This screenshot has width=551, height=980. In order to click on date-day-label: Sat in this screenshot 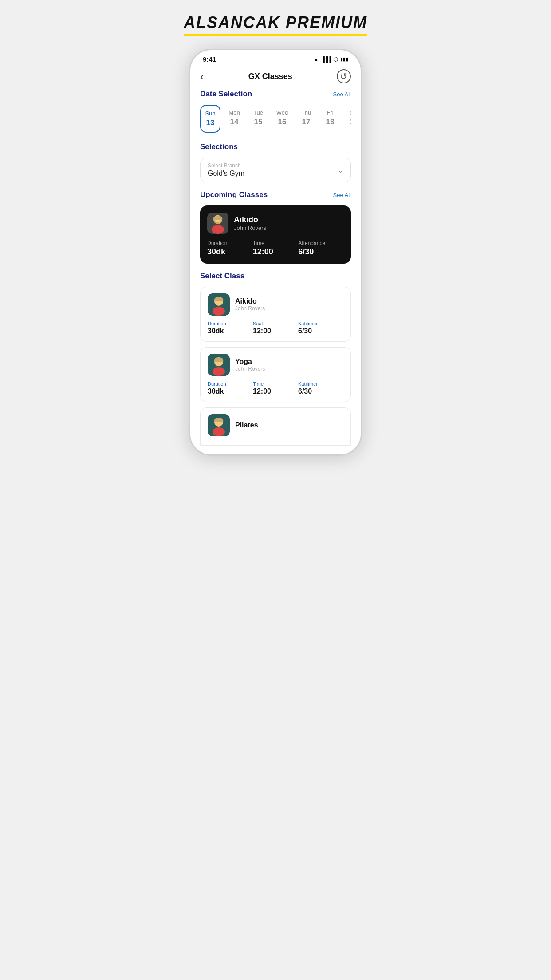, I will do `click(350, 113)`.